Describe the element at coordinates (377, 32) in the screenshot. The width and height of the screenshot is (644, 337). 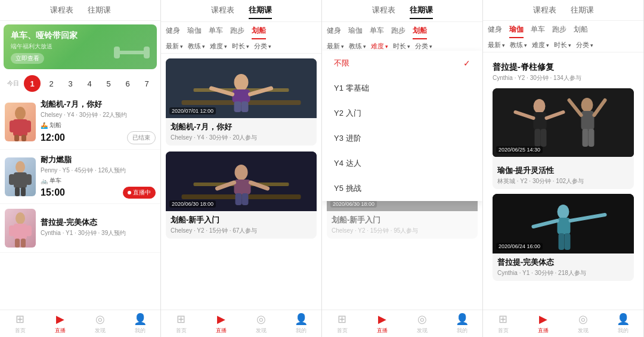
I see `cat-bike-3: 单车` at that location.